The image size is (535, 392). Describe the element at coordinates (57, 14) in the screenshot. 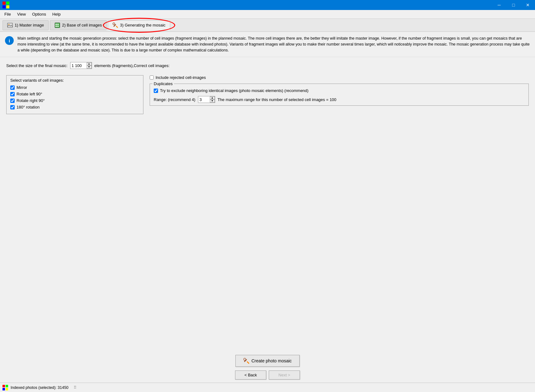

I see `menu-help: Help` at that location.